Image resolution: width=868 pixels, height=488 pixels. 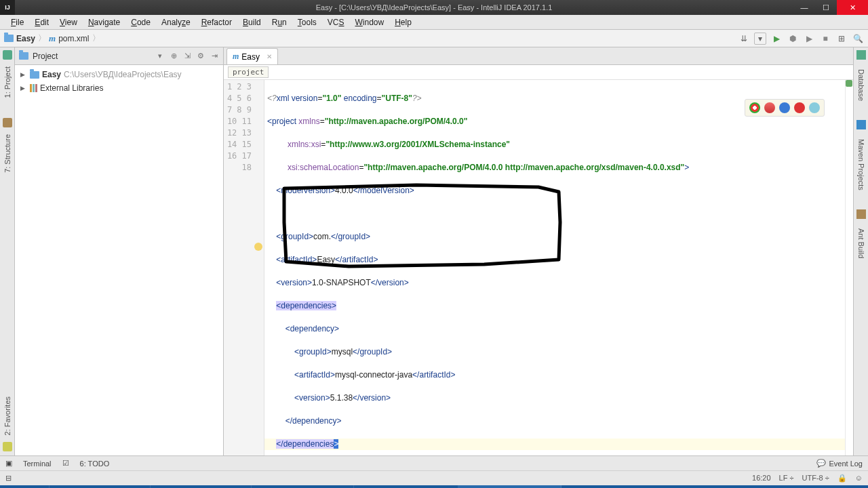 What do you see at coordinates (160, 56) in the screenshot?
I see `view-mode-dropdown: ▾` at bounding box center [160, 56].